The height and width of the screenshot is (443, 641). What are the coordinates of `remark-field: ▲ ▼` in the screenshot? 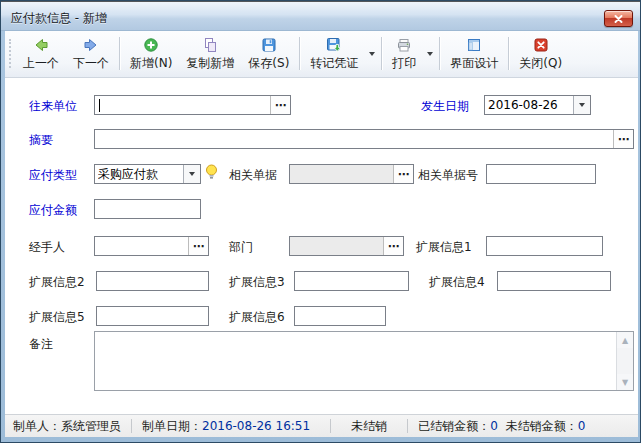 It's located at (364, 361).